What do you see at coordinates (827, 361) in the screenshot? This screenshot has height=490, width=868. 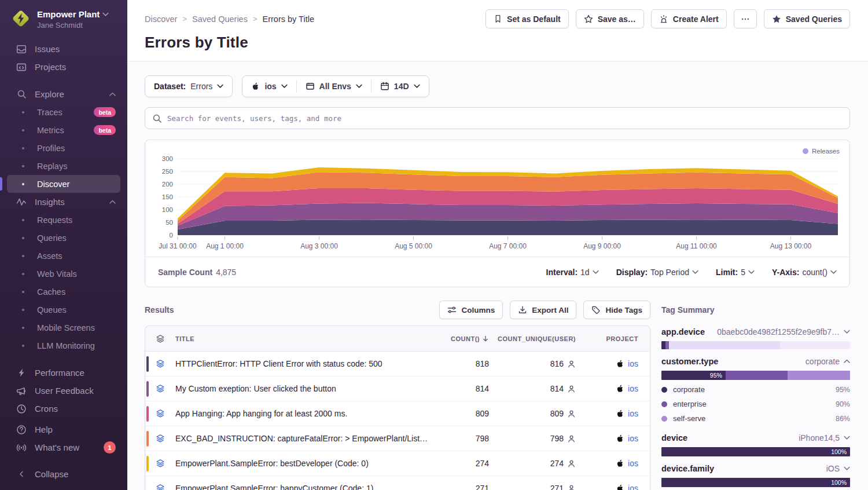 I see `tag-top-value: corporate` at bounding box center [827, 361].